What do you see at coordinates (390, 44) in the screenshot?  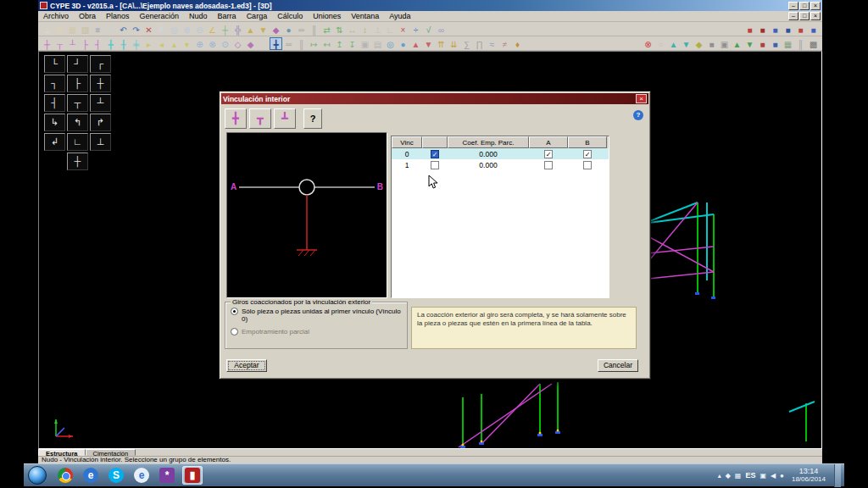 I see `target-icon: ◎` at bounding box center [390, 44].